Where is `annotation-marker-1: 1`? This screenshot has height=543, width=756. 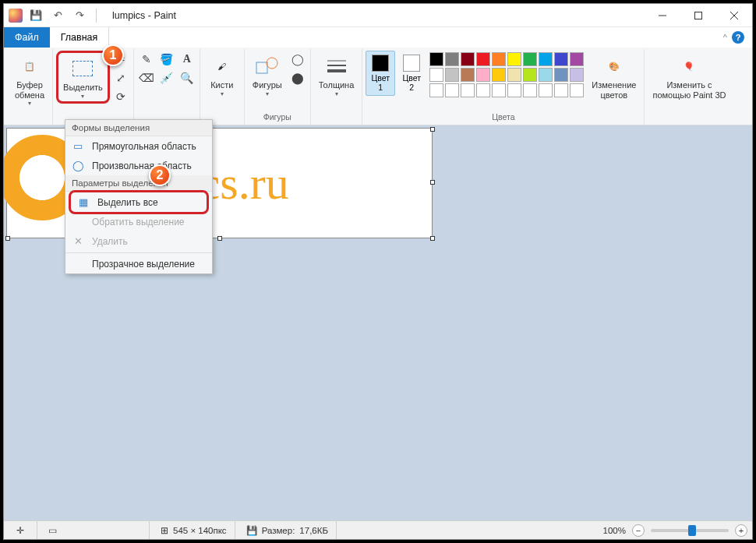
annotation-marker-1: 1 is located at coordinates (113, 55).